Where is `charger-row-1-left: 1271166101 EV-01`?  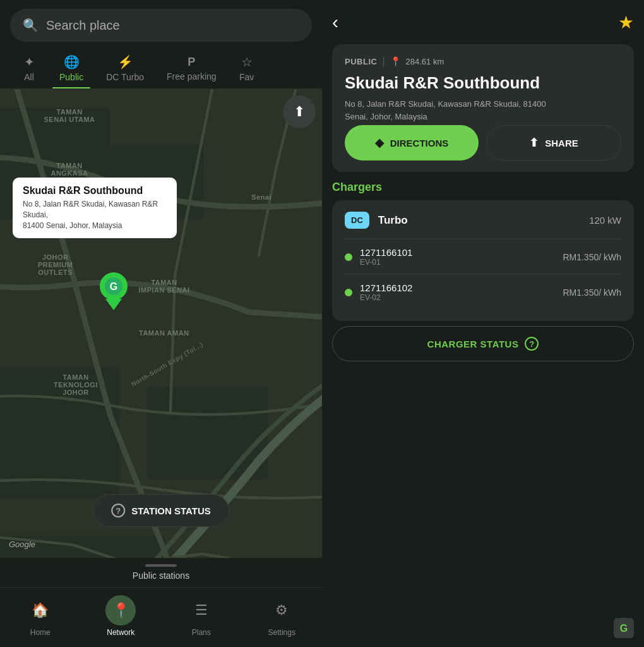 charger-row-1-left: 1271166101 EV-01 is located at coordinates (379, 257).